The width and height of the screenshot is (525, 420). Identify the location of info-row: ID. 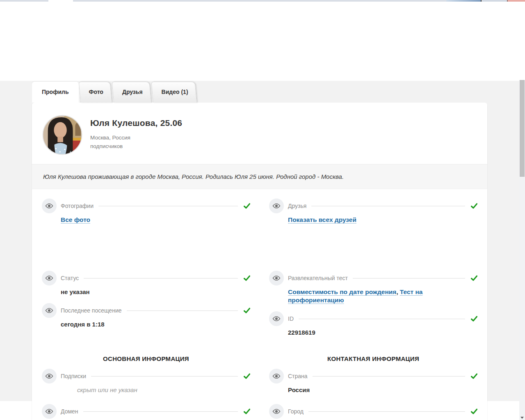
(373, 319).